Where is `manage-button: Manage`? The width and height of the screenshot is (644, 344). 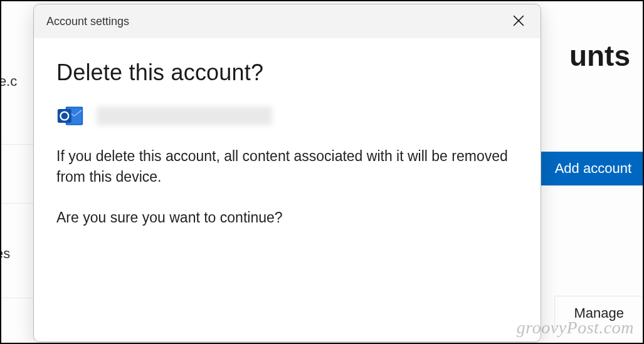 manage-button: Manage is located at coordinates (598, 313).